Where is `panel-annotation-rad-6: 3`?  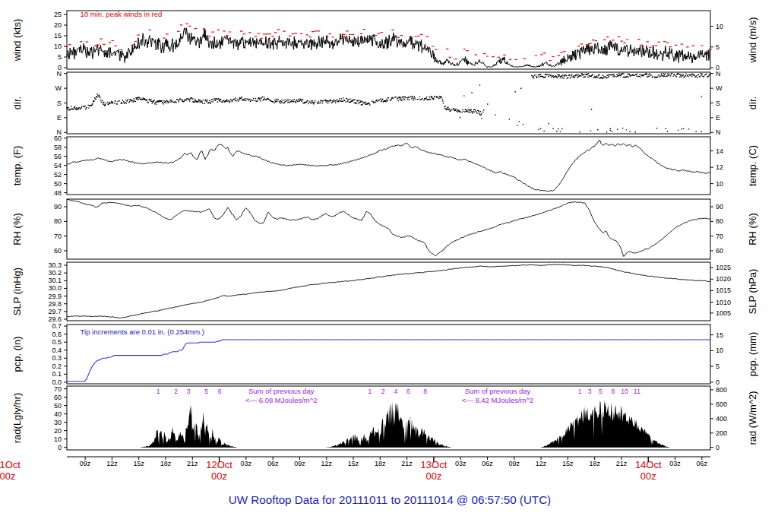
panel-annotation-rad-6: 3 is located at coordinates (188, 391).